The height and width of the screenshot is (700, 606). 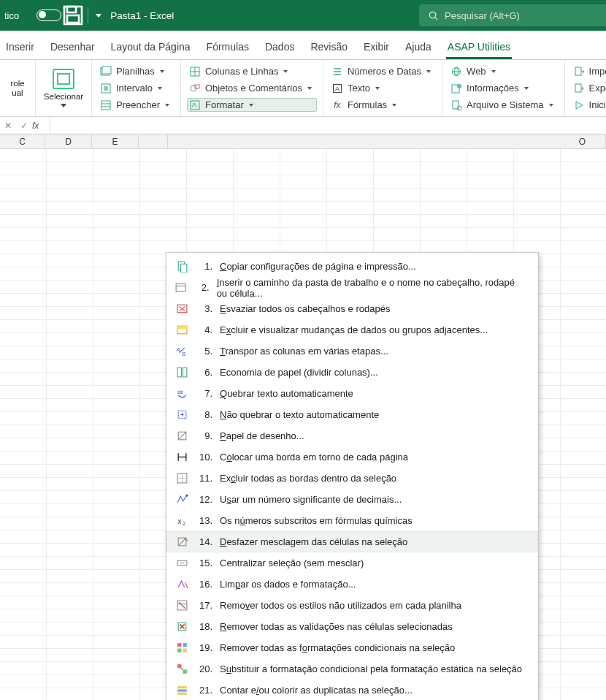 I want to click on tab-formulas: Fórmulas, so click(x=228, y=47).